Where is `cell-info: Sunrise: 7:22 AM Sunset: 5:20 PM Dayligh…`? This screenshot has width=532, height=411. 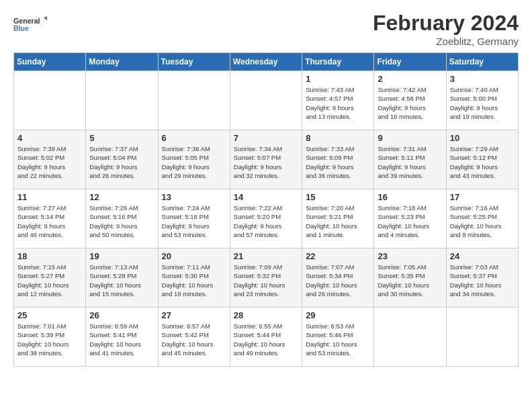 cell-info: Sunrise: 7:22 AM Sunset: 5:20 PM Dayligh… is located at coordinates (266, 222).